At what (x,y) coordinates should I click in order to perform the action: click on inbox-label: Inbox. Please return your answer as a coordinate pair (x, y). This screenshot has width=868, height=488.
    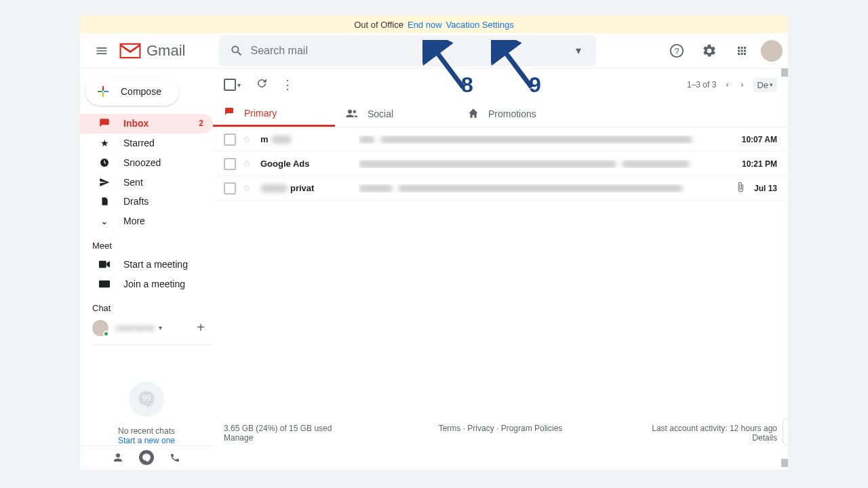
    Looking at the image, I should click on (136, 123).